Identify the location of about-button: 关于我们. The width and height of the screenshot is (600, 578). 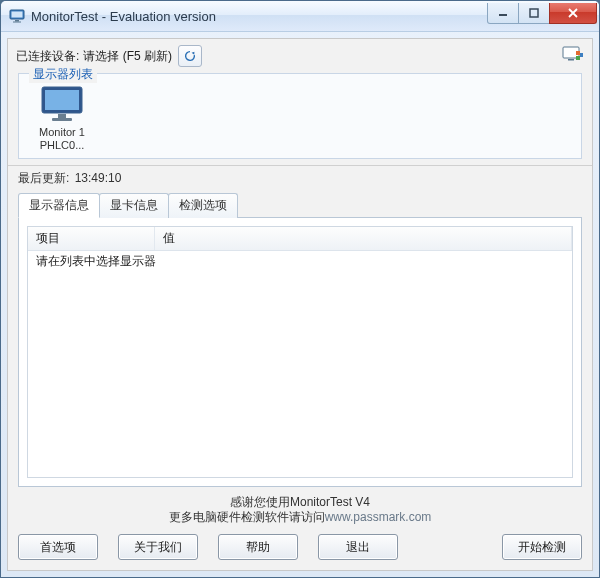
(158, 547).